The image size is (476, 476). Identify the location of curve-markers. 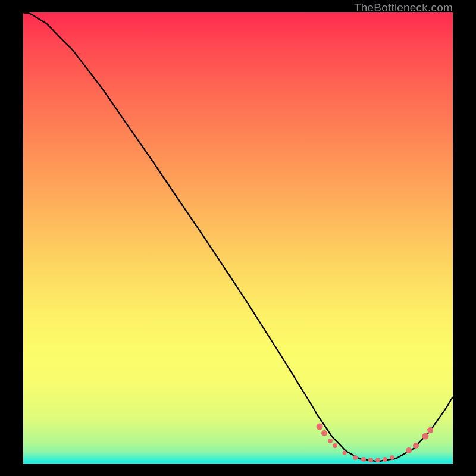
(375, 443).